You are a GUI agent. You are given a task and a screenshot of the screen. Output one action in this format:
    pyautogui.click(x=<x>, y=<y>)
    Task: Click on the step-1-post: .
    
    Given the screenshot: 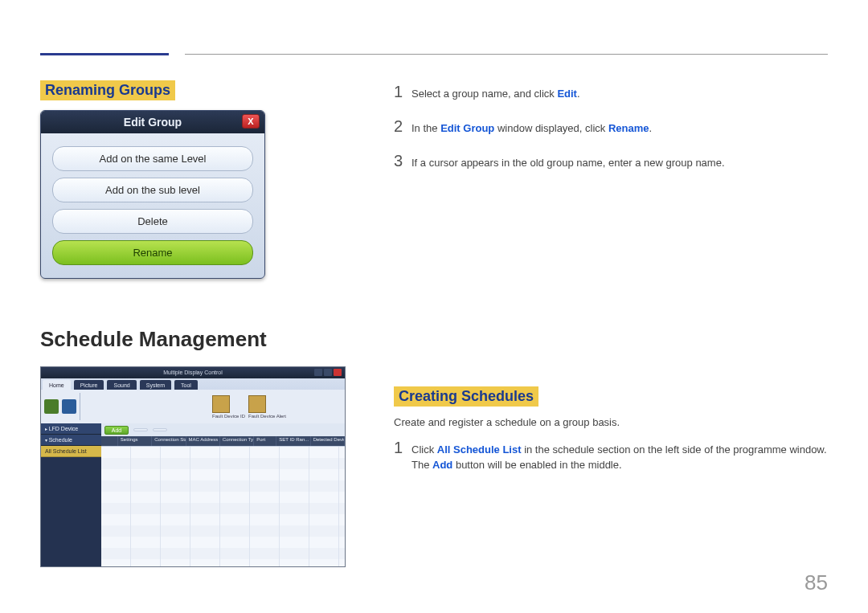 What is the action you would take?
    pyautogui.click(x=579, y=93)
    